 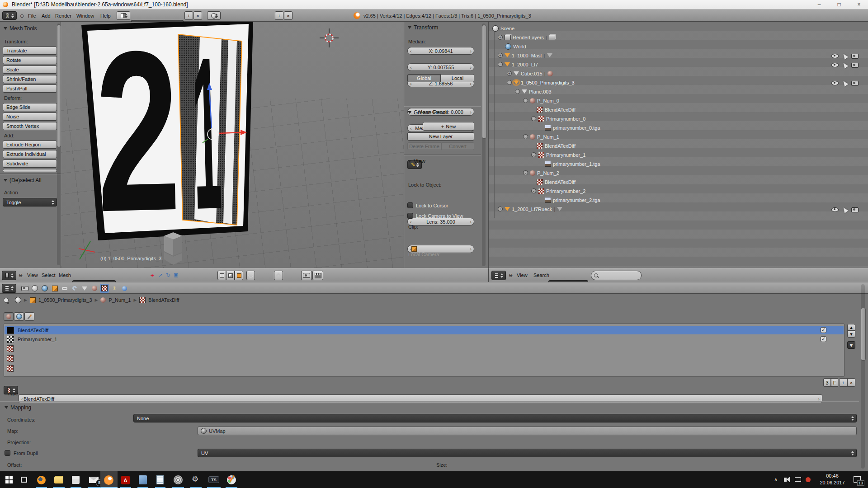 I want to click on add-layout-button: +, so click(x=189, y=15).